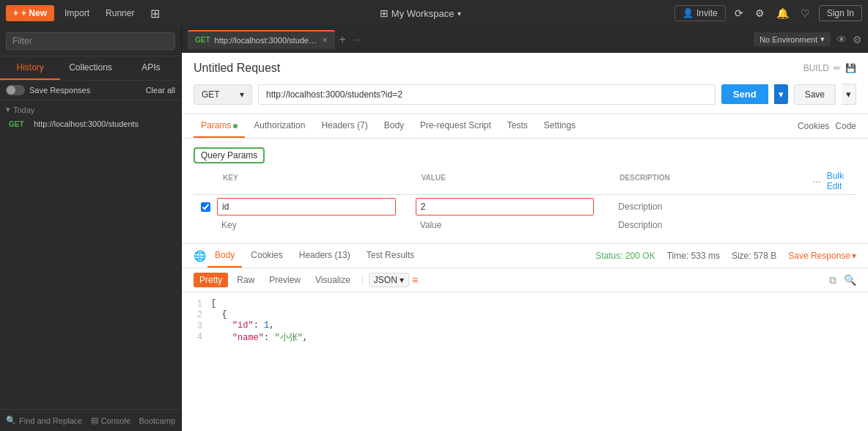 This screenshot has width=868, height=431. I want to click on request-tab: GET http://localhost:3000/students?... ✕, so click(261, 40).